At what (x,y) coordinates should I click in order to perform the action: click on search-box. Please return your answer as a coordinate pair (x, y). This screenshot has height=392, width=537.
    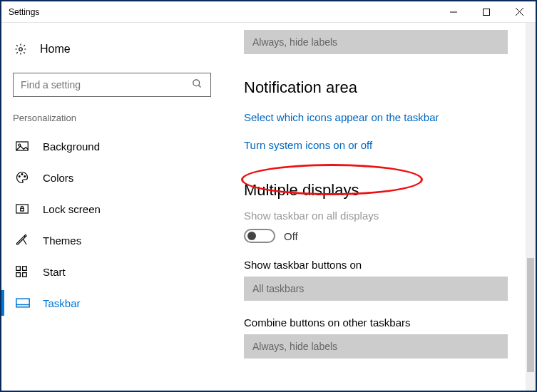
    Looking at the image, I should click on (112, 85).